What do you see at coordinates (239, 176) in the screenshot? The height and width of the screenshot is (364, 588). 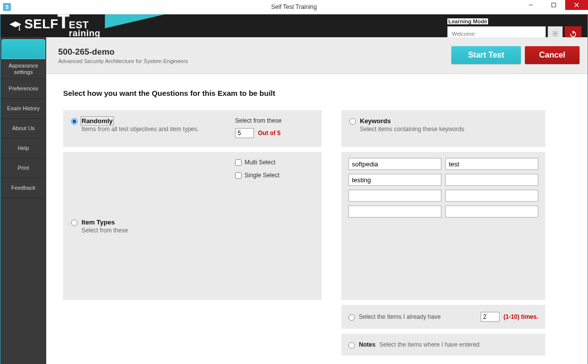 I see `check-single-select` at bounding box center [239, 176].